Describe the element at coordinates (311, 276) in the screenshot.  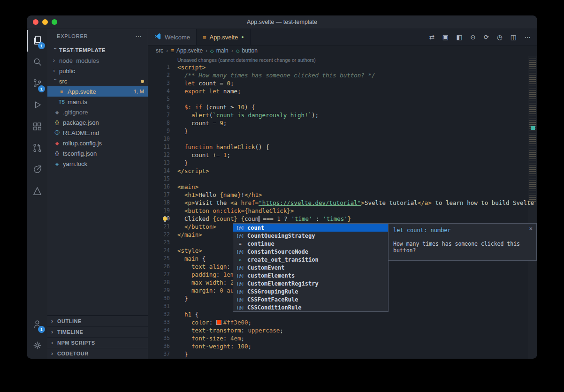
I see `suggestion-customelements: [@]customElements` at that location.